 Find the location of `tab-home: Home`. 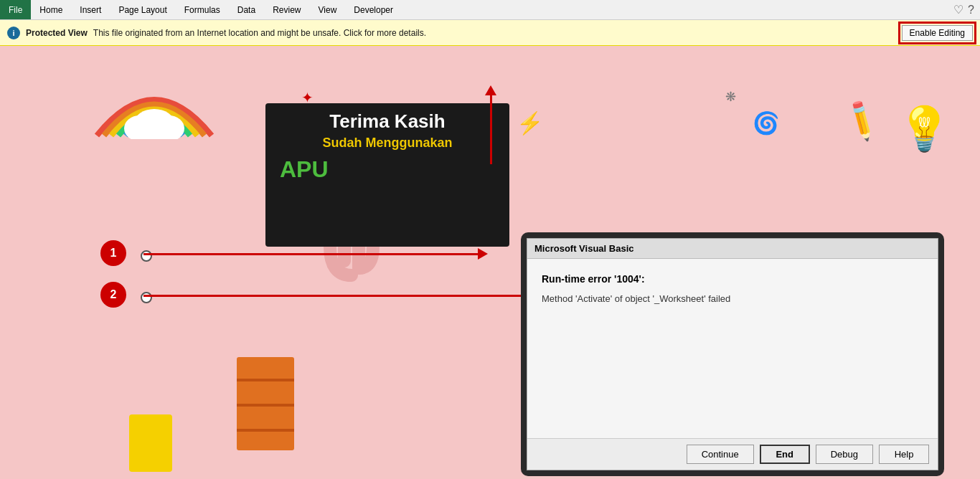

tab-home: Home is located at coordinates (51, 10).